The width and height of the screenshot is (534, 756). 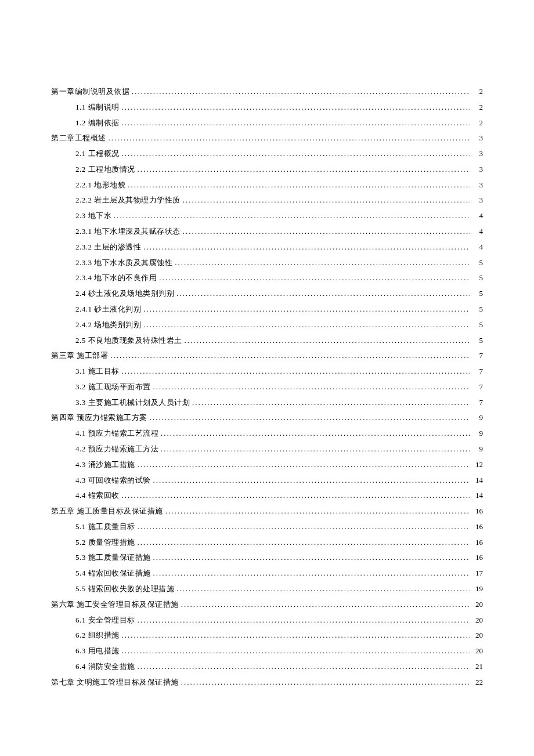 I want to click on toc-entry: 2.4.2 场地类别判别5, so click(x=267, y=325).